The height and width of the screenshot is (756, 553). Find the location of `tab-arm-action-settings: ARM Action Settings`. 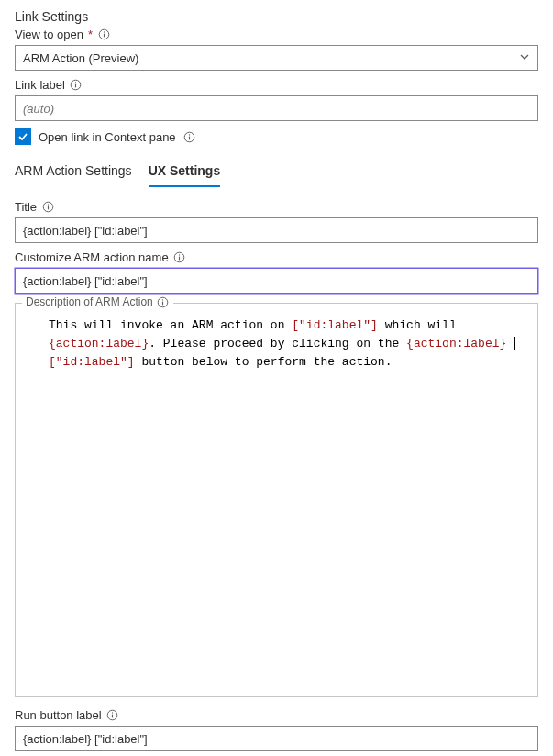

tab-arm-action-settings: ARM Action Settings is located at coordinates (73, 172).